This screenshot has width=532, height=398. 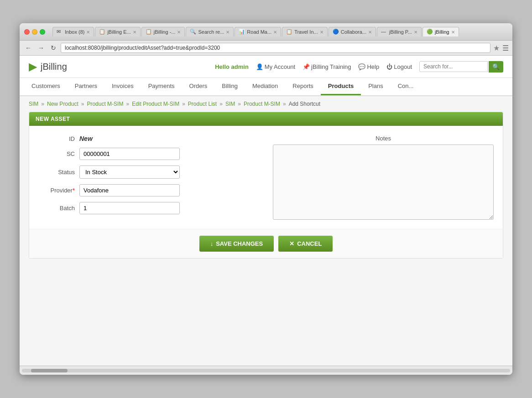 I want to click on maximize-button, so click(x=42, y=32).